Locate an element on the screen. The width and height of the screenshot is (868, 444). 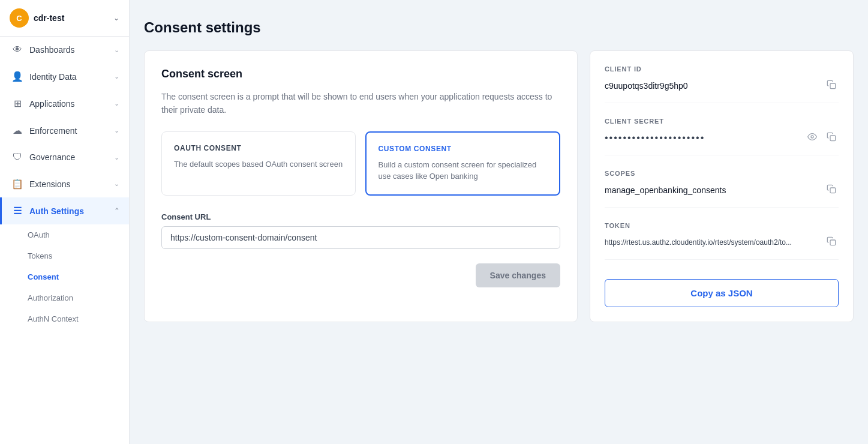
sidebar: C cdr-test ⌄ 👁 Dashboards ⌄ 👤 Identity D… is located at coordinates (65, 222).